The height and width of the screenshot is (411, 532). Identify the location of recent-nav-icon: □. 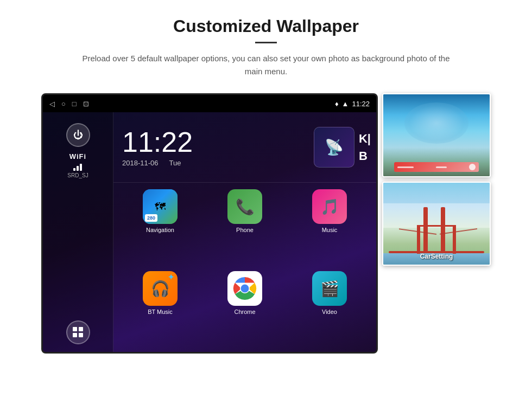
(74, 104).